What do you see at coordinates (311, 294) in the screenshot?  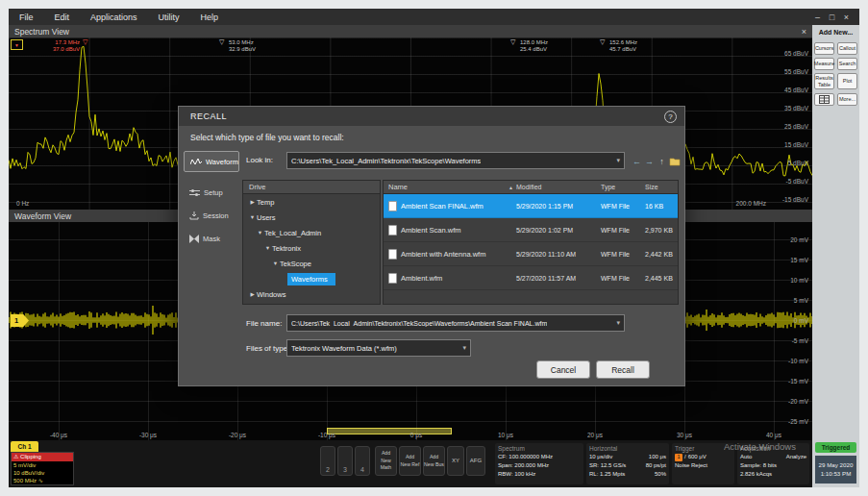 I see `tree-item-windows: ▶ Windows` at bounding box center [311, 294].